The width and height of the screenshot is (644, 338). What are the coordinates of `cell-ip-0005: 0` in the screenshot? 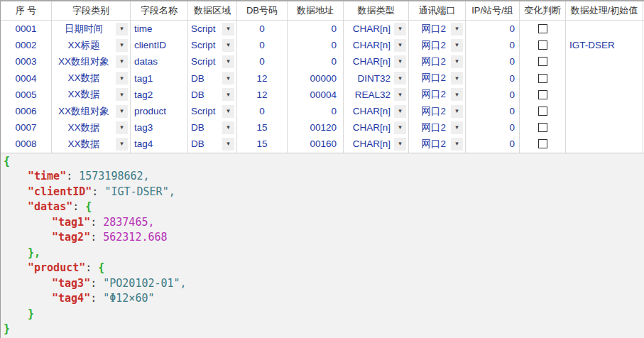 It's located at (493, 95).